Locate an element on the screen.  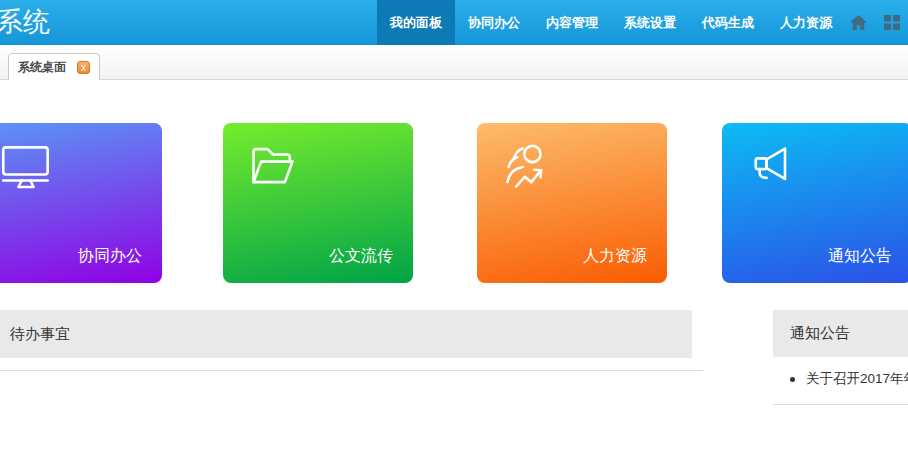
notice-item-text: 关于召开2017年年 is located at coordinates (857, 379).